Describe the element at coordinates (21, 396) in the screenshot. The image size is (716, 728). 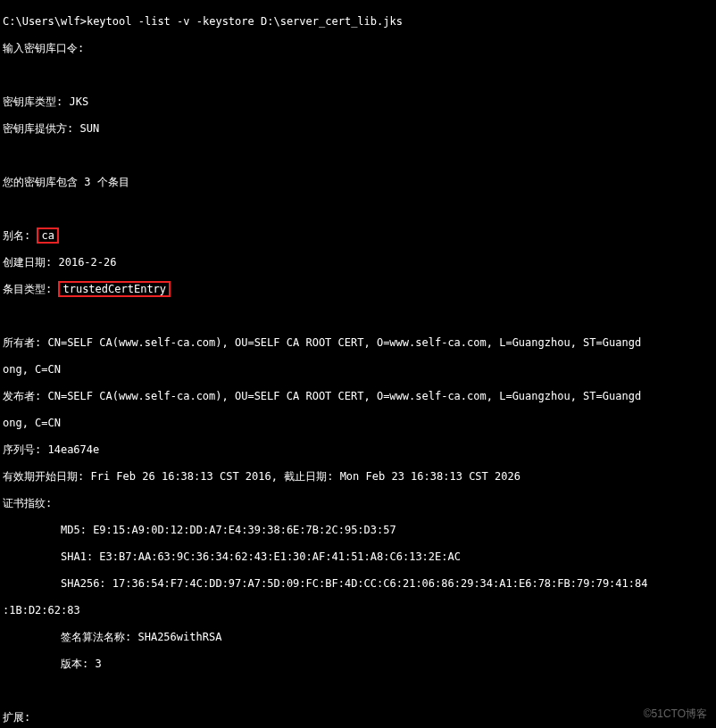
I see `issuer-label: 发布者:` at that location.